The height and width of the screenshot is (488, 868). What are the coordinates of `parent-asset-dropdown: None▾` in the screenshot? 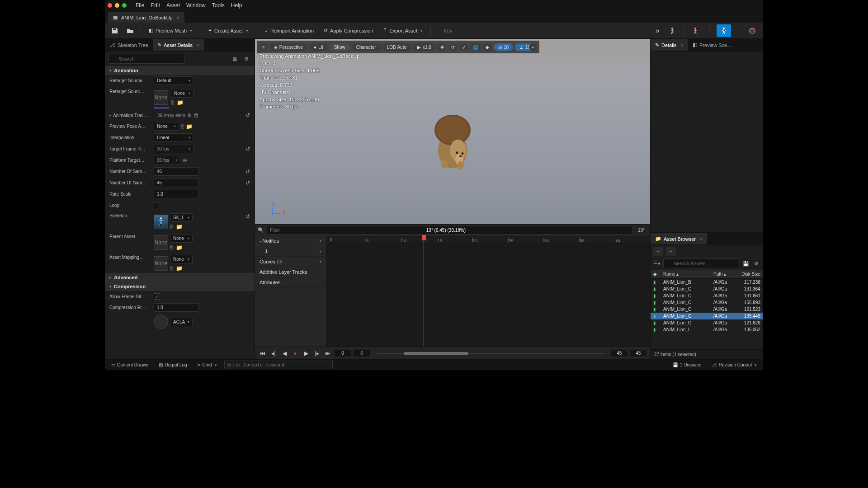 It's located at (181, 239).